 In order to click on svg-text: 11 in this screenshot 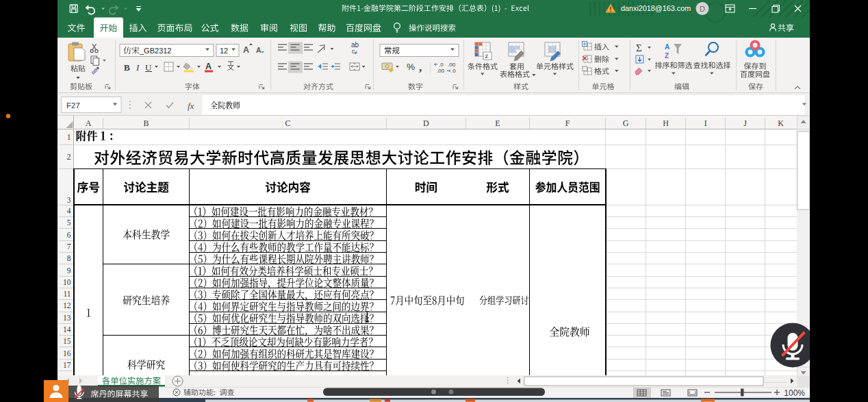, I will do `click(67, 294)`.